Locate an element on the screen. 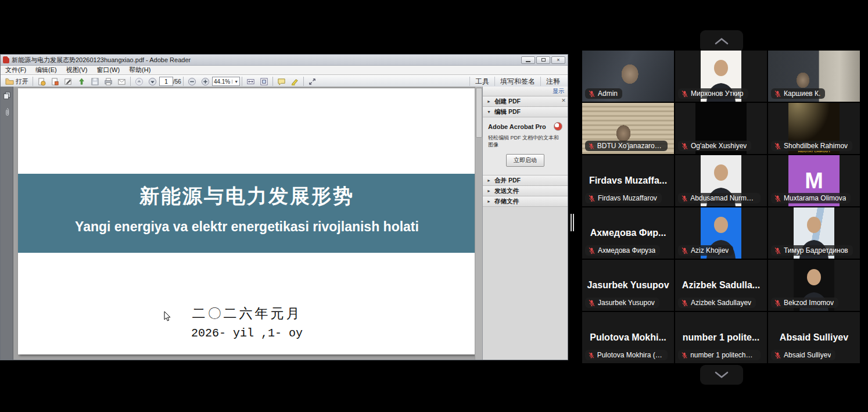 The image size is (868, 412). launch-now-button: 立即启动 is located at coordinates (525, 160).